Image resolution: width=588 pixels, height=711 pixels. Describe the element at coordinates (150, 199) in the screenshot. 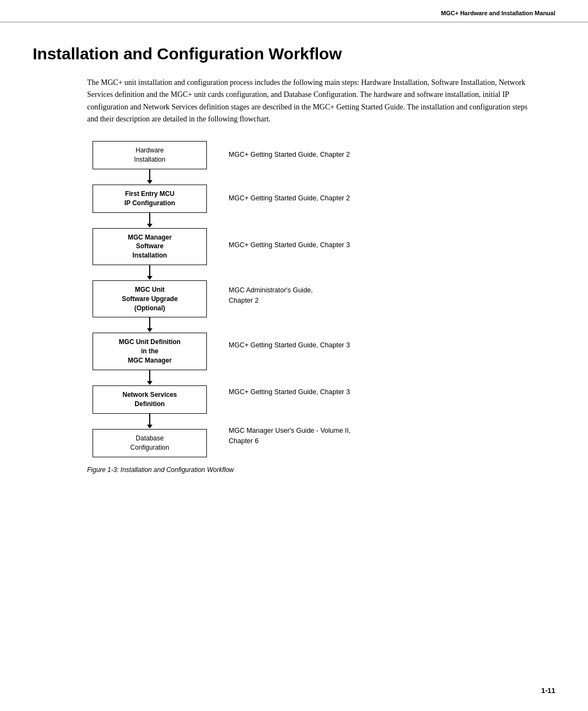

I see `flow-box-first-entry-mcu: First Entry MCUIP Configuration` at that location.